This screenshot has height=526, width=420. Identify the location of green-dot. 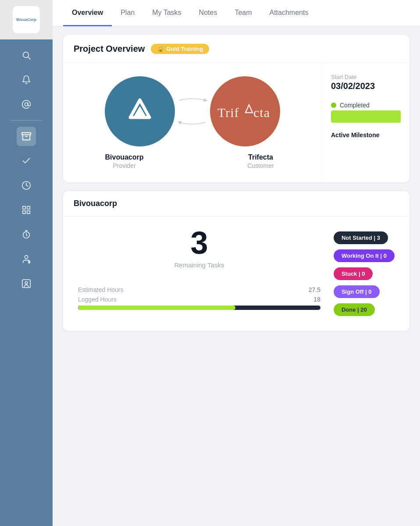
(334, 105).